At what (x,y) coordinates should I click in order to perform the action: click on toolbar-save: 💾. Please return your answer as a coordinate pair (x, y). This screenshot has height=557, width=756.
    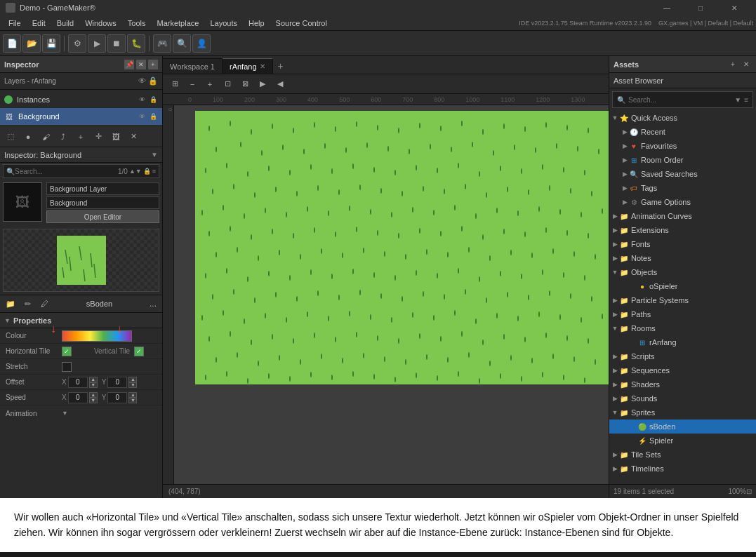
    Looking at the image, I should click on (51, 43).